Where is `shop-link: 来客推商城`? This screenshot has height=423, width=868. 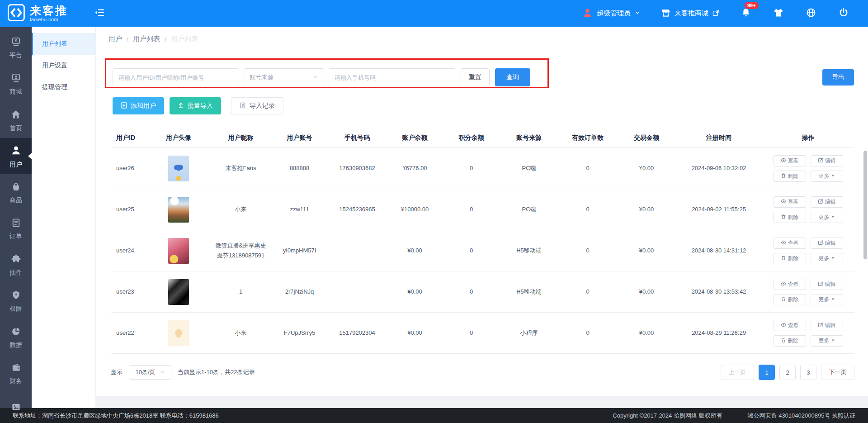 shop-link: 来客推商城 is located at coordinates (690, 14).